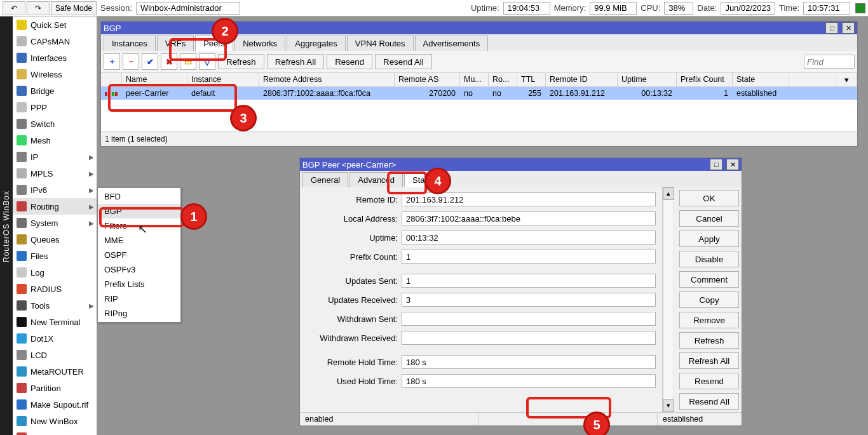 This screenshot has width=868, height=435. What do you see at coordinates (709, 259) in the screenshot?
I see `disable-button: Disable` at bounding box center [709, 259].